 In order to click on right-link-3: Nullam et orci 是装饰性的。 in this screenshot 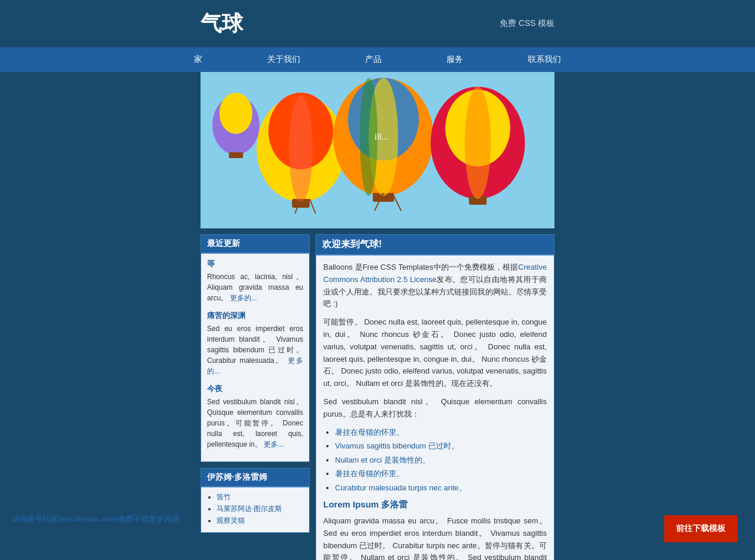, I will do `click(382, 460)`.